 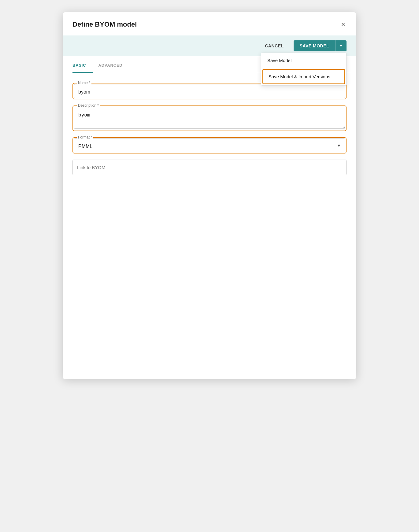 What do you see at coordinates (304, 76) in the screenshot?
I see `dropdown-item-save-import: Save Model & Import Versions` at bounding box center [304, 76].